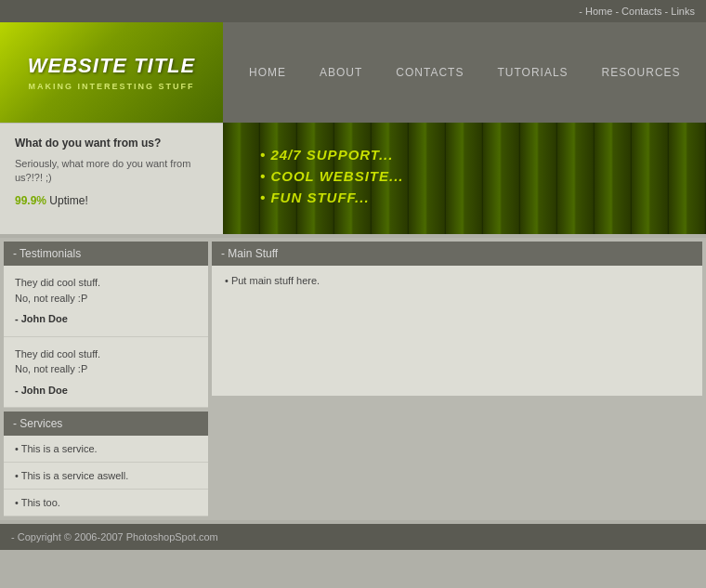  Describe the element at coordinates (457, 254) in the screenshot. I see `main-stuff-header: - Main Stuff` at that location.